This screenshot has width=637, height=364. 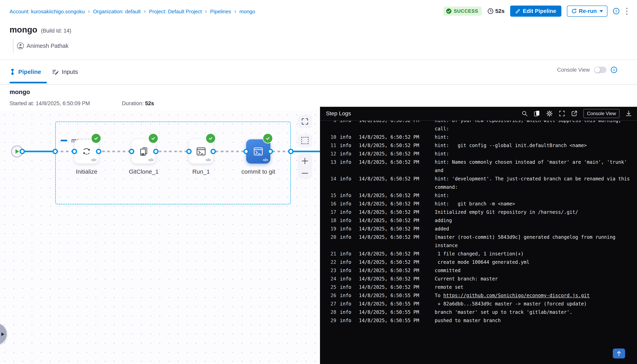 What do you see at coordinates (86, 152) in the screenshot?
I see `pipeline-step-initialize: </>` at bounding box center [86, 152].